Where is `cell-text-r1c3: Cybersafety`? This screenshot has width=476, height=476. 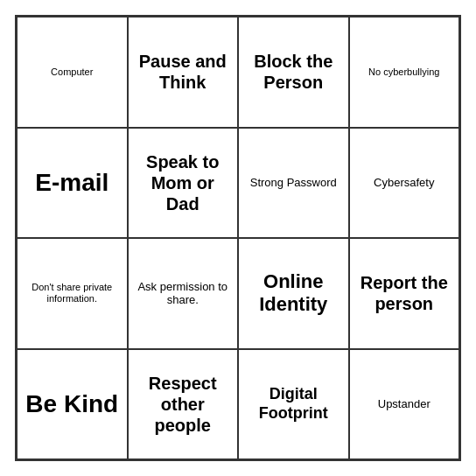
cell-text-r1c3: Cybersafety is located at coordinates (404, 183).